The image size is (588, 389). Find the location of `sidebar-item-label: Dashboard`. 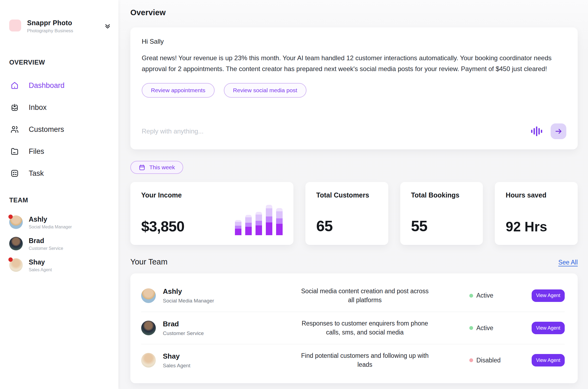

sidebar-item-label: Dashboard is located at coordinates (47, 86).